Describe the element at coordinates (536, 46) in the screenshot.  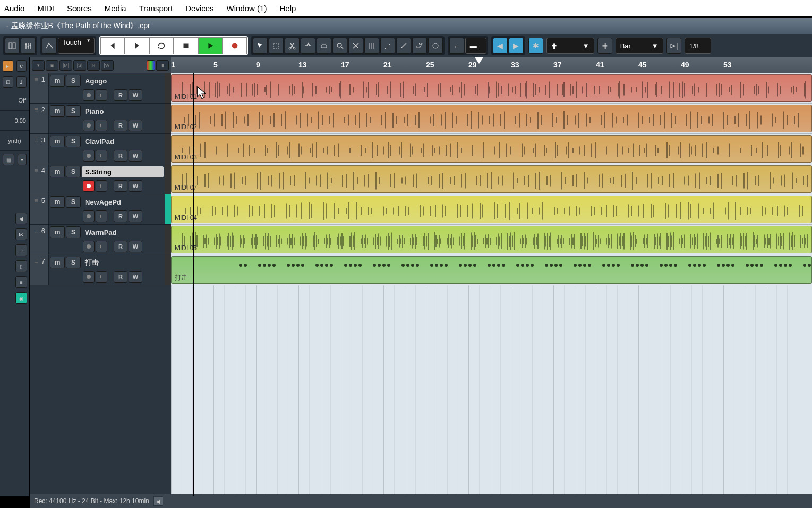
I see `snap-toggle-icon: ✱` at that location.